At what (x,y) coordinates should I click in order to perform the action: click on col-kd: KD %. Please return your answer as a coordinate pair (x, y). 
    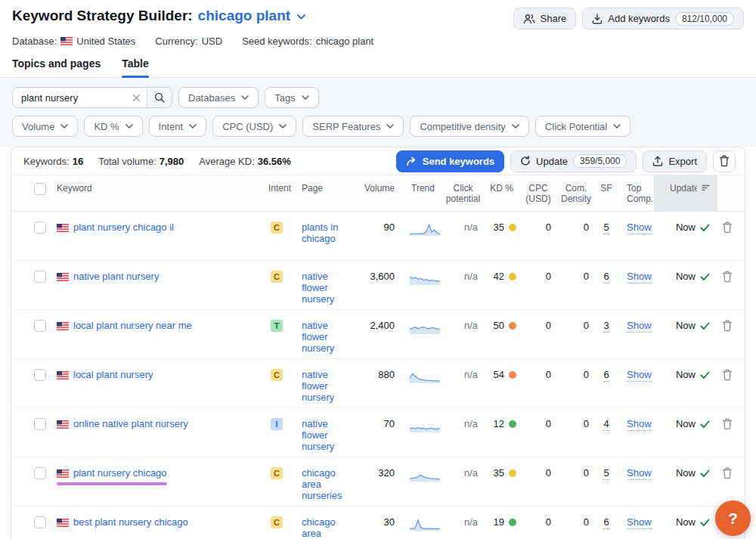
    Looking at the image, I should click on (502, 194).